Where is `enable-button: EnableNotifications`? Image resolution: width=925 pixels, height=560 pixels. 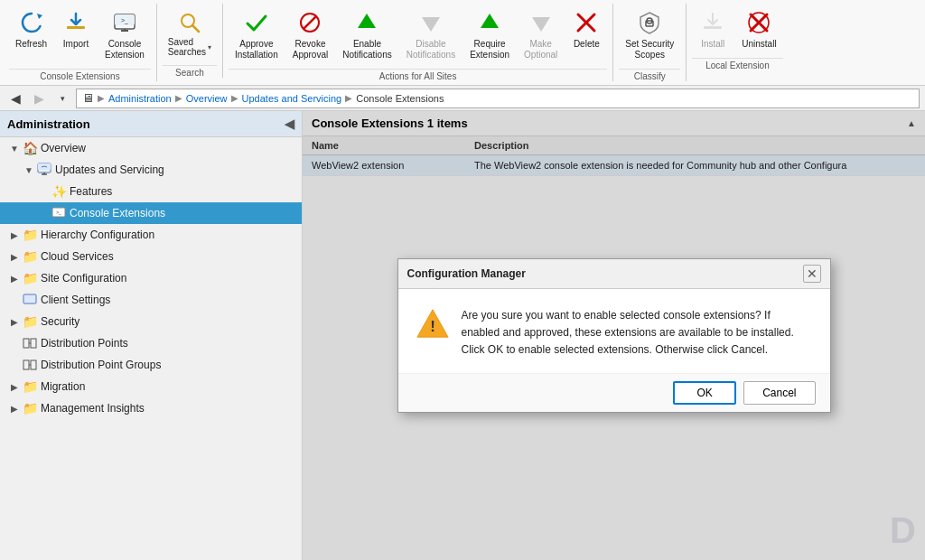 enable-button: EnableNotifications is located at coordinates (367, 34).